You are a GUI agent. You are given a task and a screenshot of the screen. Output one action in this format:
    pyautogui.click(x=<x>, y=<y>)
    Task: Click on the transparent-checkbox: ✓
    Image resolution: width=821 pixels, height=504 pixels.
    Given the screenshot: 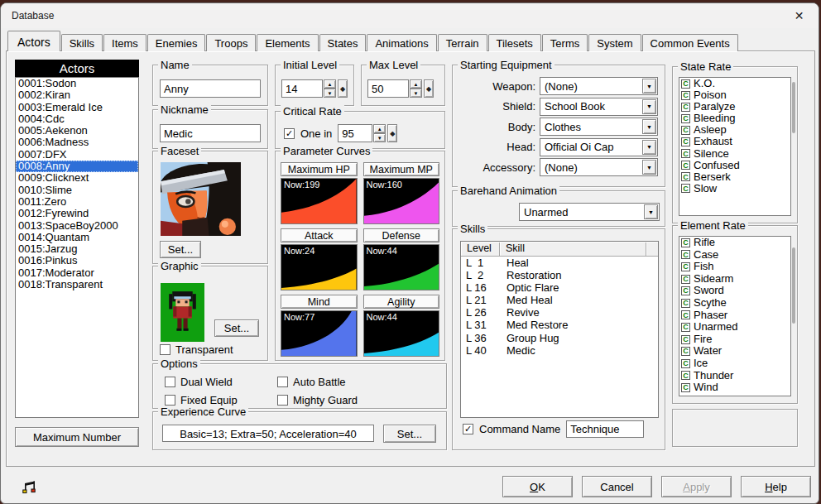 What is the action you would take?
    pyautogui.click(x=166, y=349)
    